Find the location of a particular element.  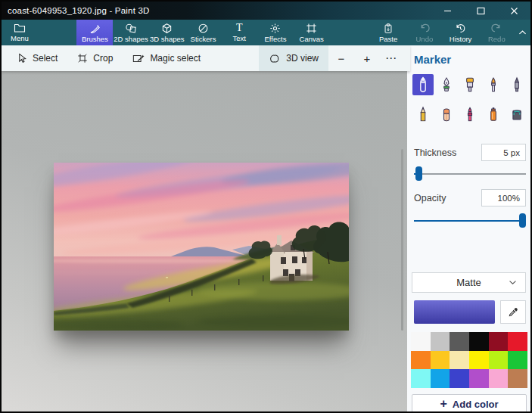

canvas-icon is located at coordinates (312, 29).